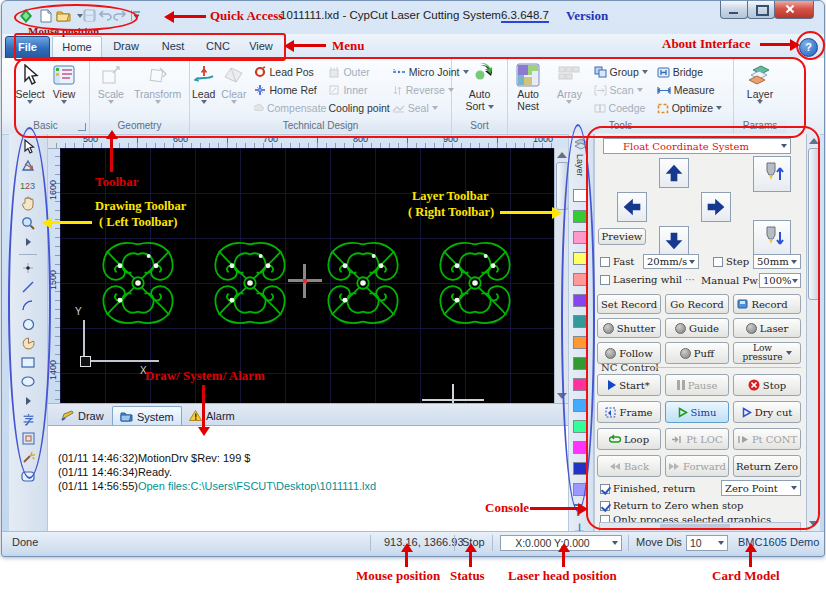 Image resolution: width=826 pixels, height=600 pixels. I want to click on numbering-tool-icon: 123, so click(28, 185).